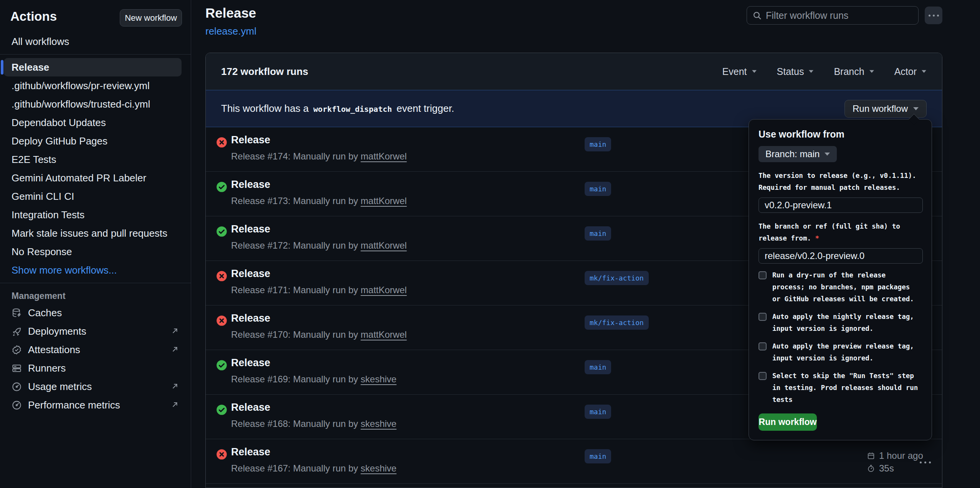 The width and height of the screenshot is (980, 488). Describe the element at coordinates (151, 18) in the screenshot. I see `new-workflow-button: New workflow` at that location.